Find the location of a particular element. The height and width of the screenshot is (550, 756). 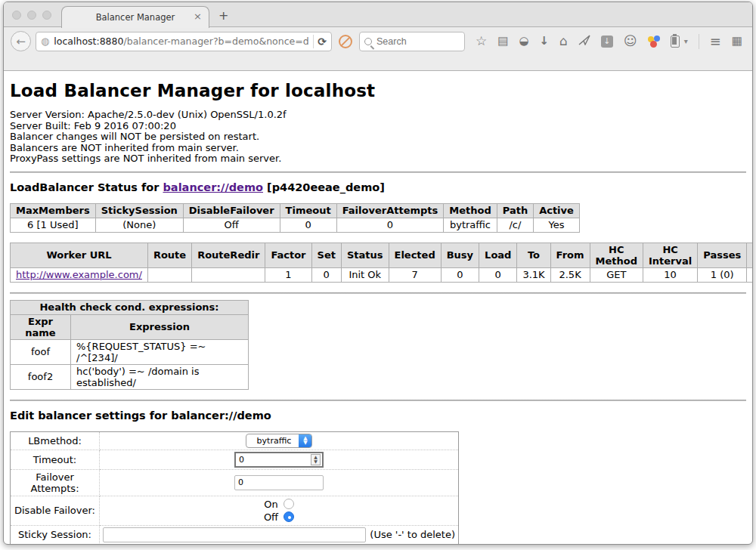

search-input is located at coordinates (414, 42).